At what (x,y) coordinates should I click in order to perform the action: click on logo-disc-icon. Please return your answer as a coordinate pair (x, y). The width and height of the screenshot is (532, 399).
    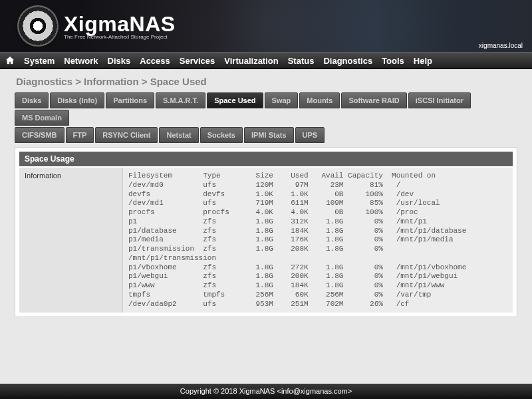
    Looking at the image, I should click on (38, 26).